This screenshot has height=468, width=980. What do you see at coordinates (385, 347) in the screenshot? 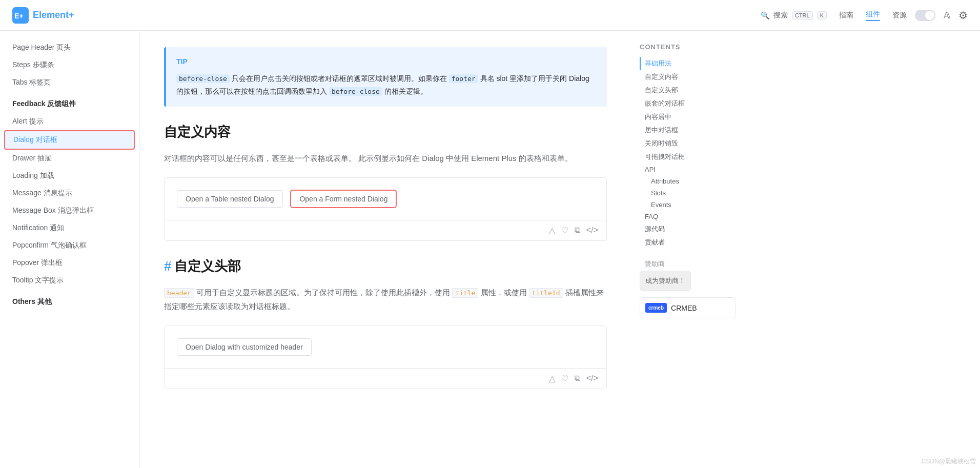
I see `demo-content-2: Open Dialog with customized header` at bounding box center [385, 347].